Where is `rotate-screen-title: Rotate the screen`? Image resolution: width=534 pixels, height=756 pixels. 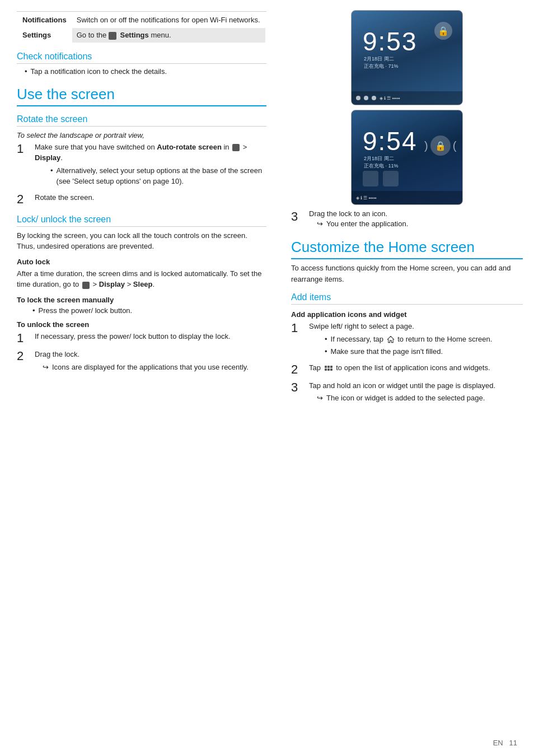 rotate-screen-title: Rotate the screen is located at coordinates (142, 120).